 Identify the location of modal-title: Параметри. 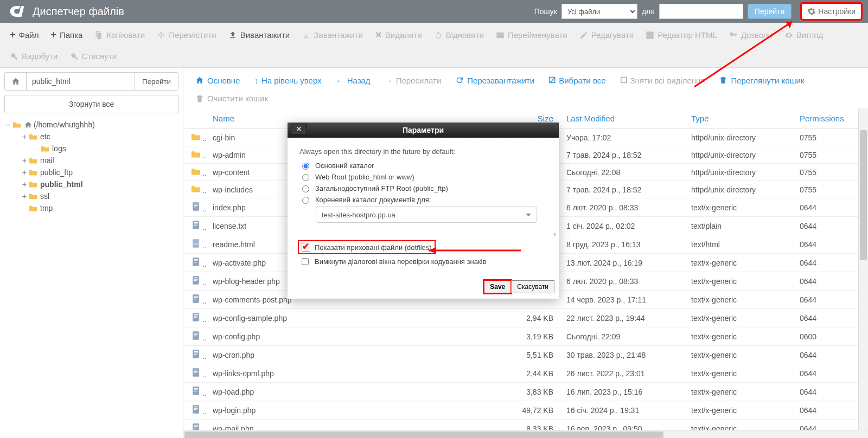
(423, 130).